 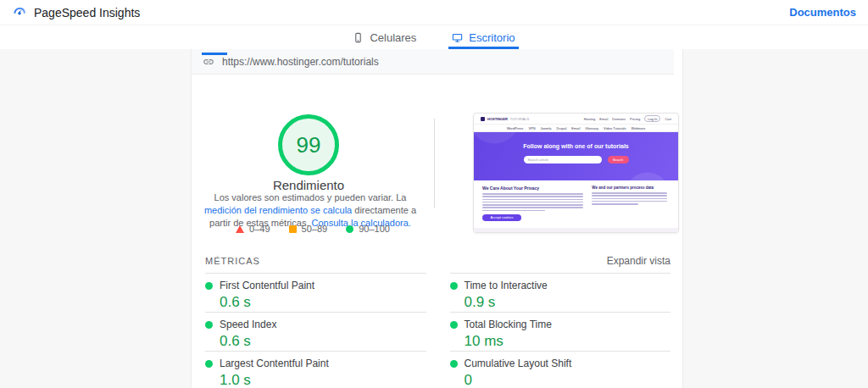 I want to click on thumb-privacy-heading: We Care About Your Privacy, so click(x=532, y=188).